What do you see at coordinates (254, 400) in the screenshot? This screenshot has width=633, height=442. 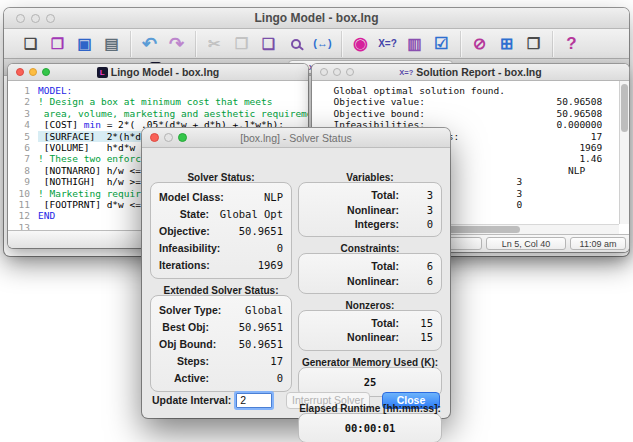 I see `update-interval-input` at bounding box center [254, 400].